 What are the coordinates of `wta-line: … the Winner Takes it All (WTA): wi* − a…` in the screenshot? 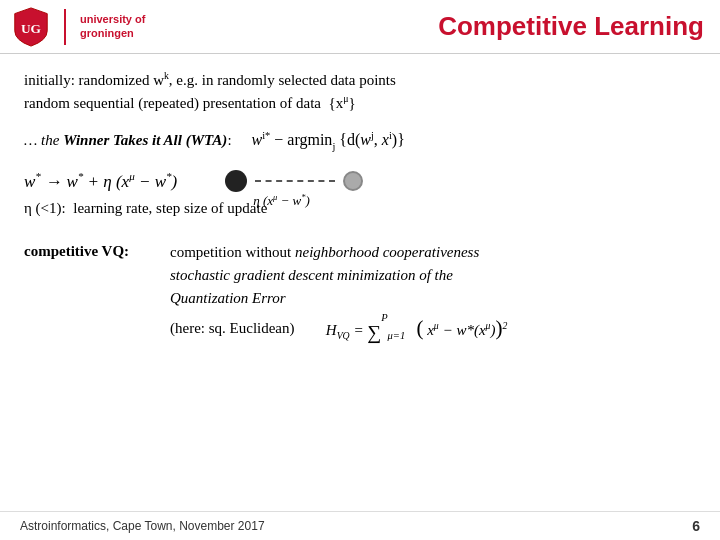 It's located at (360, 141).